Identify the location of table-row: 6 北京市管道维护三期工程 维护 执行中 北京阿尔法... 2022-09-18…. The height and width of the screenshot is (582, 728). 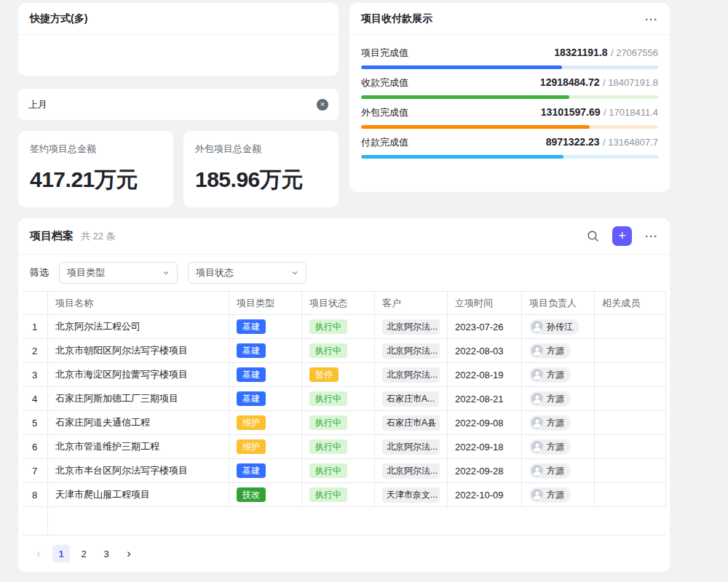
(344, 447).